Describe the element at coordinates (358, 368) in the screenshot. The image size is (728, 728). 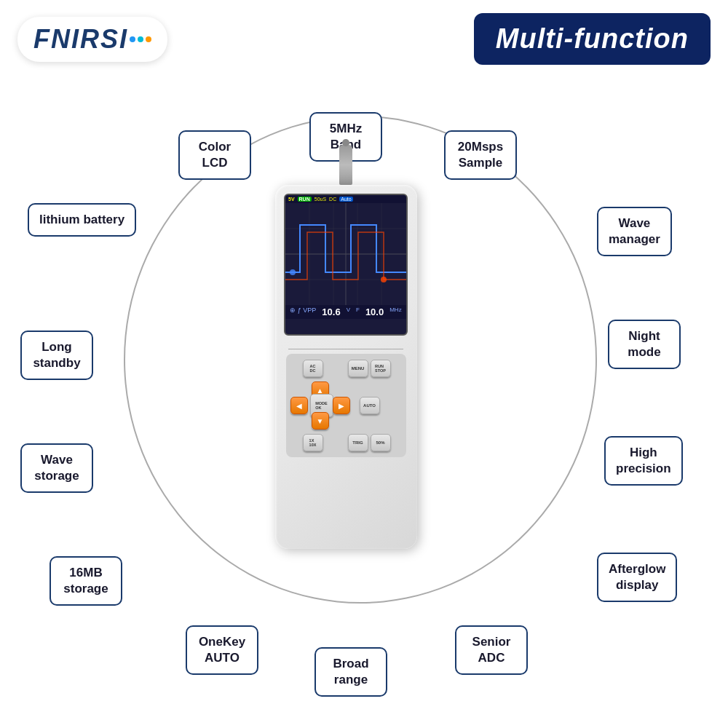
I see `key-menu: MENU` at that location.